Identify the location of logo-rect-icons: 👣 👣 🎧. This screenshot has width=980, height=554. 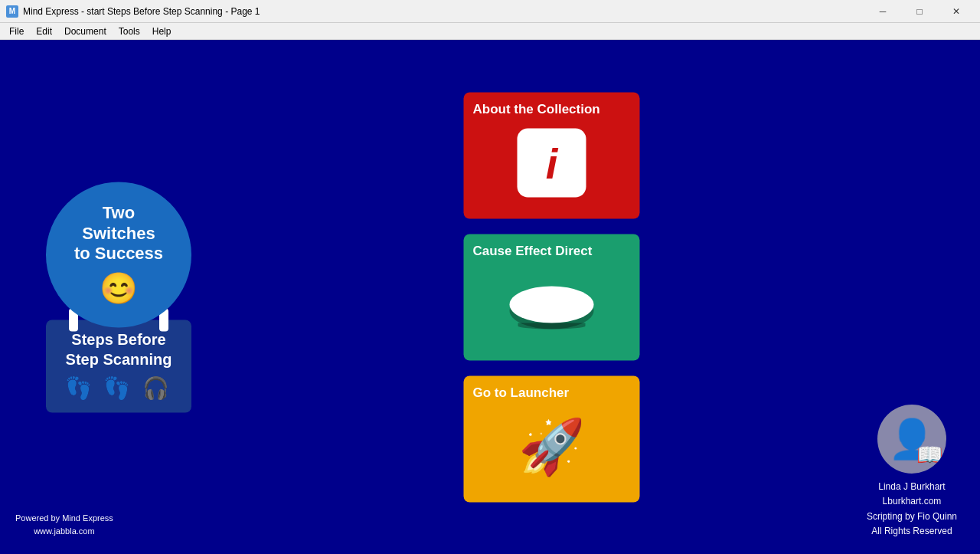
(119, 388).